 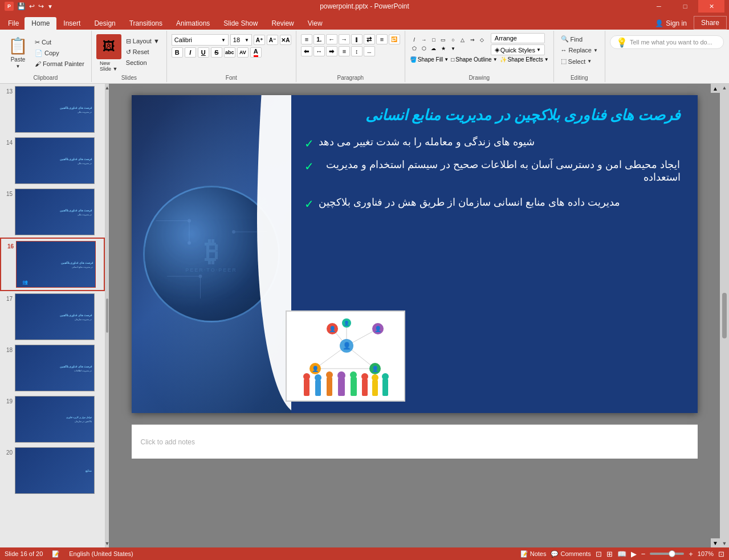 I want to click on slide-item-13: 13 فرصت های فناوری بلاکچین در مدیریت مال…, so click(x=52, y=109).